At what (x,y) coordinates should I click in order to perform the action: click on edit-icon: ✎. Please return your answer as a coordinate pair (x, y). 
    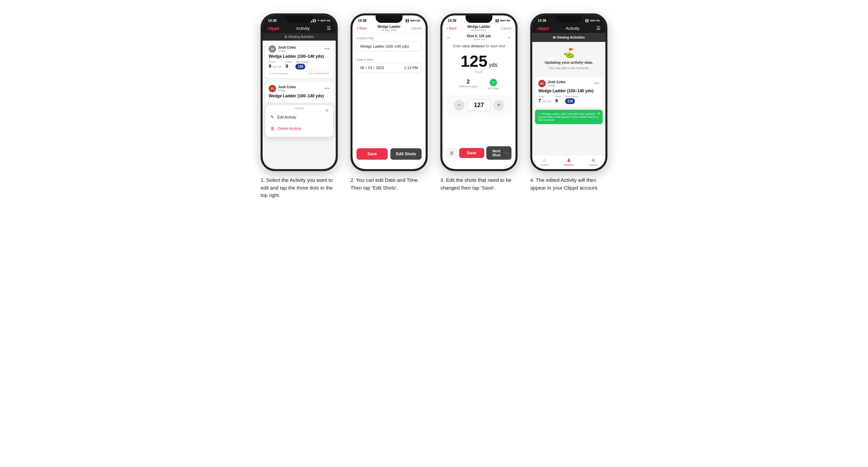
    Looking at the image, I should click on (272, 117).